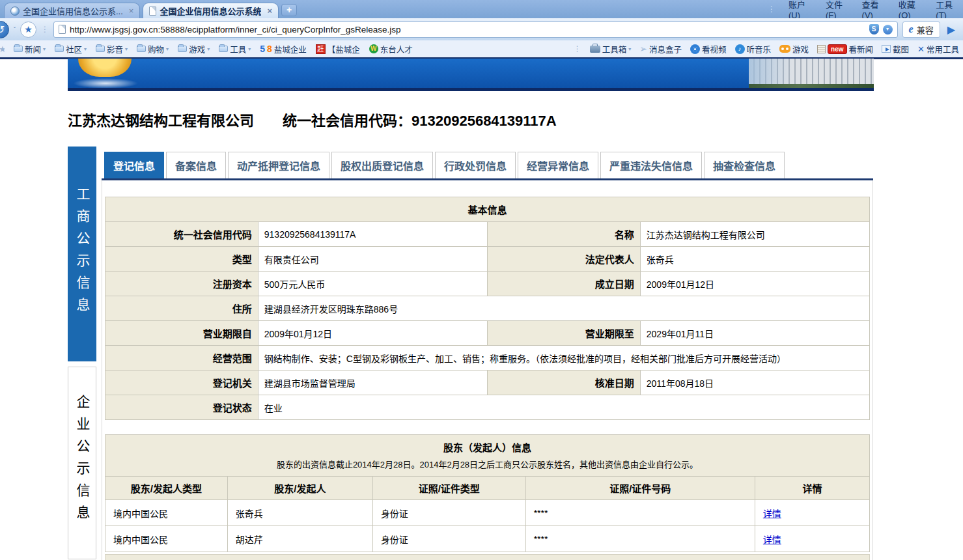 The image size is (963, 560). What do you see at coordinates (391, 49) in the screenshot?
I see `bookmark-dongtai-jobs: W 东台人才` at bounding box center [391, 49].